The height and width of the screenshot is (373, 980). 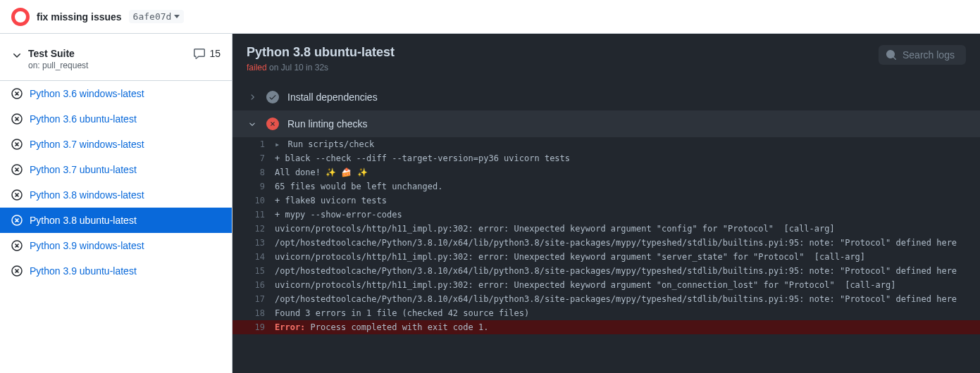 I want to click on line-text: 65 files would be left unchanged., so click(x=359, y=186).